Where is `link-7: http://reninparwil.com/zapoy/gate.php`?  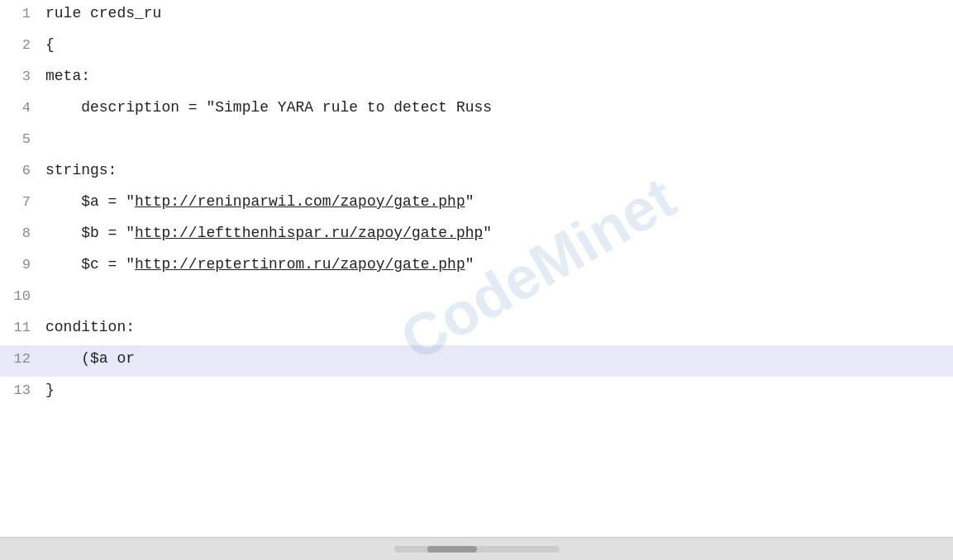 link-7: http://reninparwil.com/zapoy/gate.php is located at coordinates (300, 202).